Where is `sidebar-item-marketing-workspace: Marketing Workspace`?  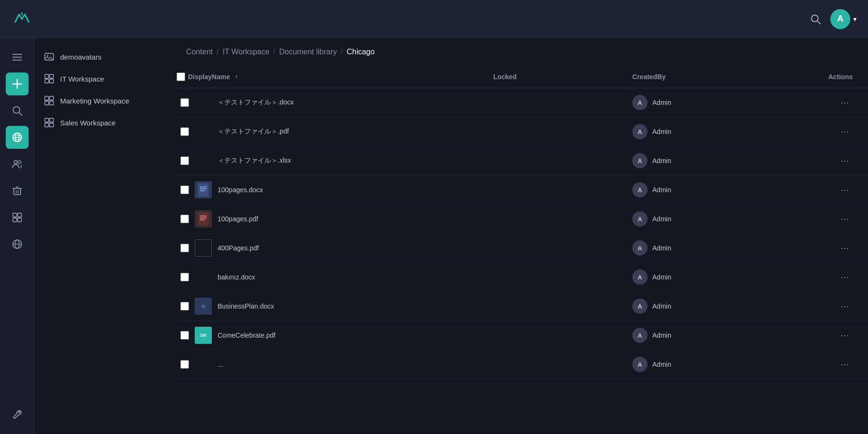
sidebar-item-marketing-workspace: Marketing Workspace is located at coordinates (104, 101).